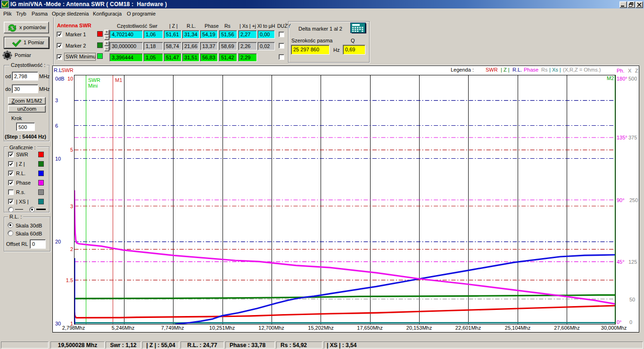  What do you see at coordinates (633, 79) in the screenshot?
I see `svg-text: 500` at bounding box center [633, 79].